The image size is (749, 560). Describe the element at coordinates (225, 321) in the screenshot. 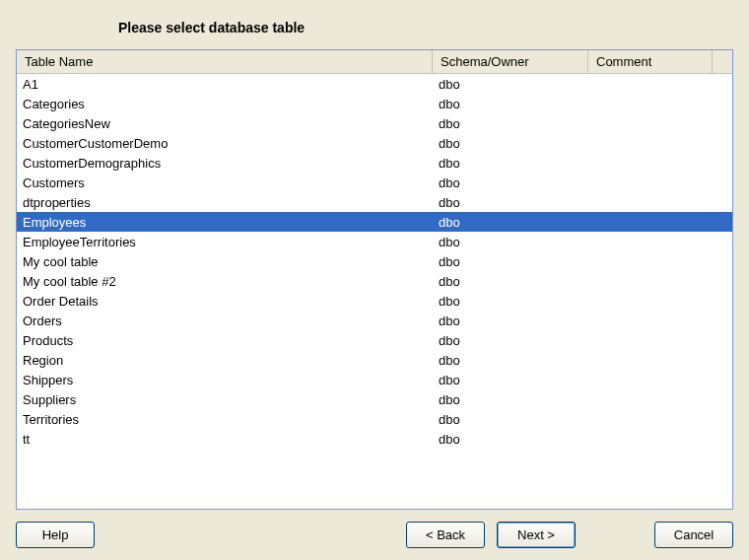

I see `cell-table-name: Orders` at that location.